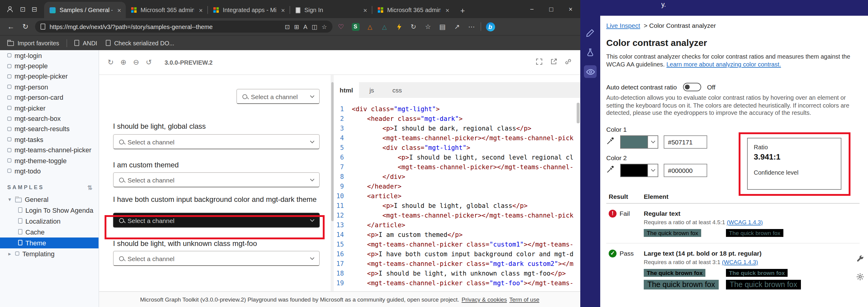  I want to click on live-inspect-link: Live Inspect, so click(623, 26).